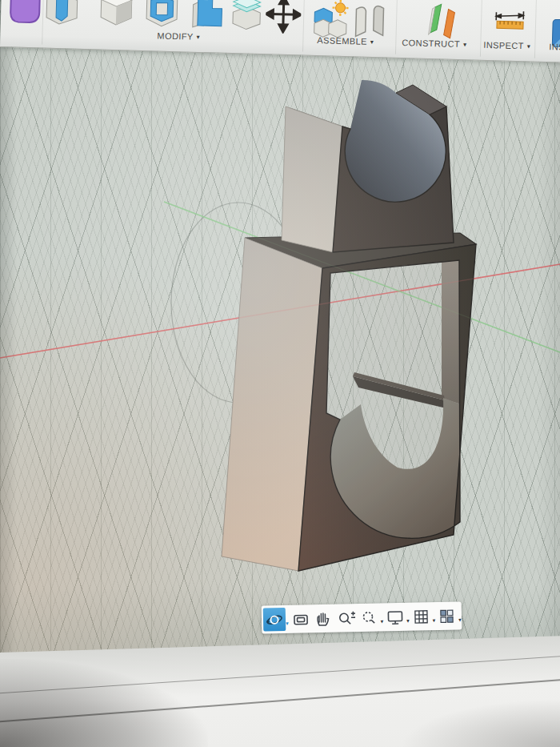  Describe the element at coordinates (430, 43) in the screenshot. I see `menu-construct-label: CONSTRUCT` at that location.